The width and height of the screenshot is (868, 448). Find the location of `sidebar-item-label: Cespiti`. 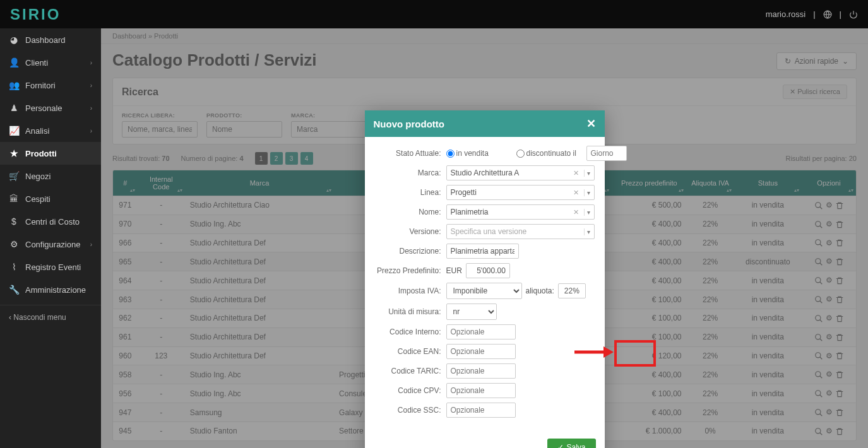

sidebar-item-label: Cespiti is located at coordinates (38, 199).